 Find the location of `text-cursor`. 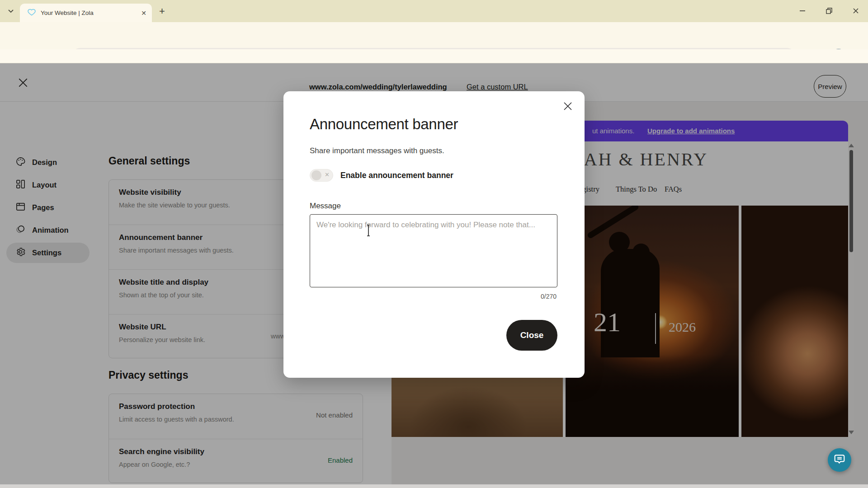

text-cursor is located at coordinates (368, 230).